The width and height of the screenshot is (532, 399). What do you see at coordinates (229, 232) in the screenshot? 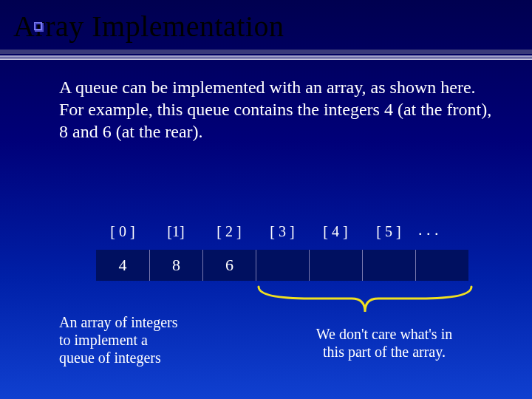
I see `index-label: [ 2 ]` at bounding box center [229, 232].